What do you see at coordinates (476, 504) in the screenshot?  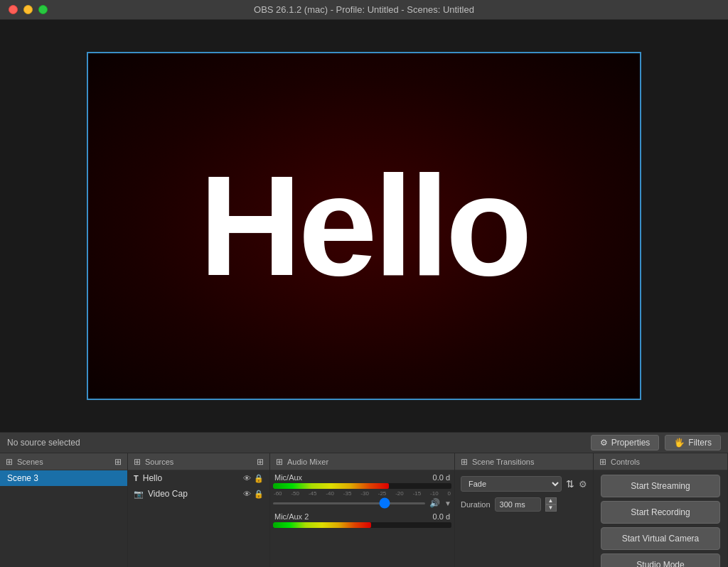 I see `duration-label: Duration` at bounding box center [476, 504].